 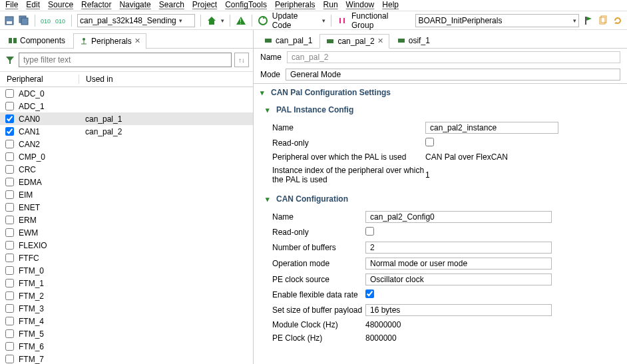 What do you see at coordinates (246, 5) in the screenshot?
I see `menu-configtools: ConfigTools` at bounding box center [246, 5].